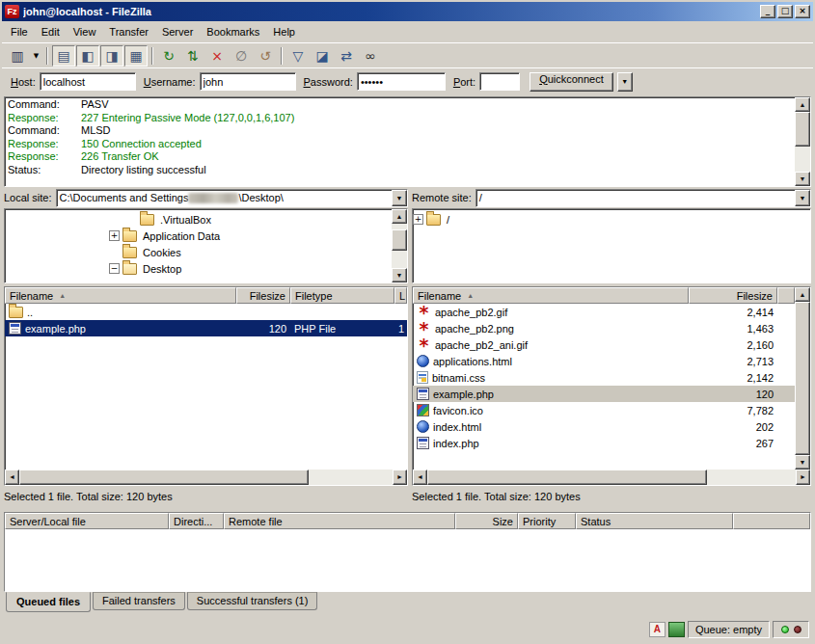  What do you see at coordinates (342, 295) in the screenshot?
I see `column-header-filetype: Filetype` at bounding box center [342, 295].